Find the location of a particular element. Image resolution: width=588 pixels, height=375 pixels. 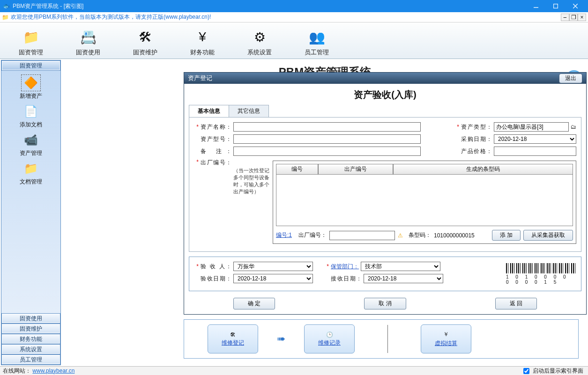

barcode-bars is located at coordinates (541, 268).